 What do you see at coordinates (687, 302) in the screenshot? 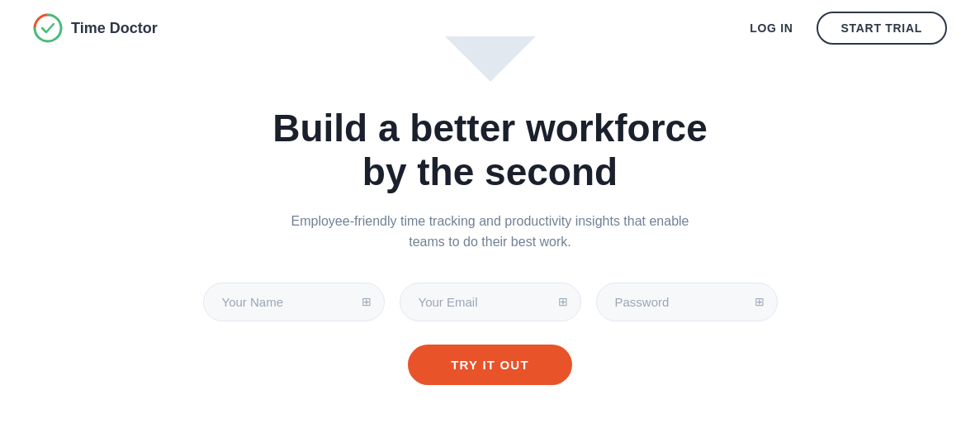
I see `password-input` at bounding box center [687, 302].